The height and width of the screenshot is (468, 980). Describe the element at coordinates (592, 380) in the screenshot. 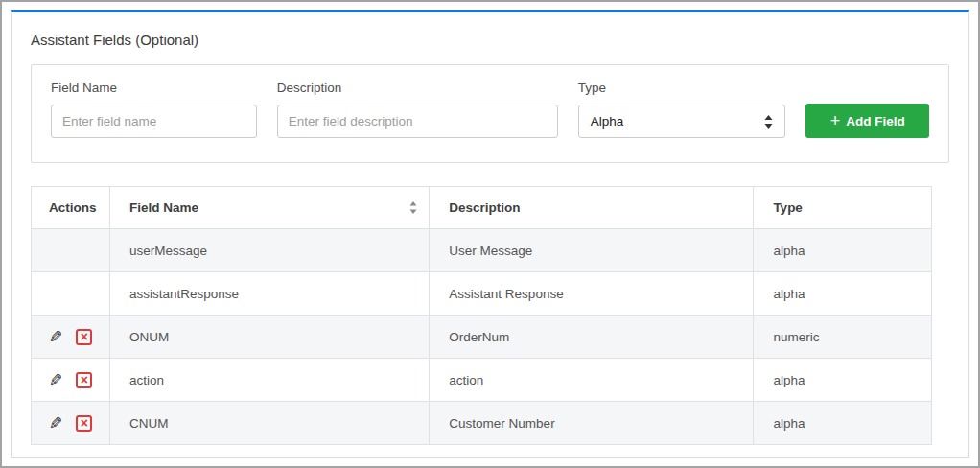

I see `cell-description: action` at that location.